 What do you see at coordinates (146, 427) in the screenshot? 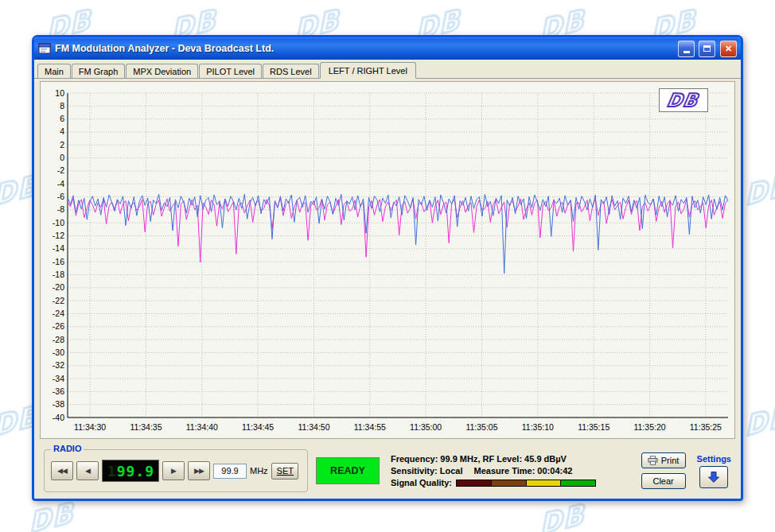
I see `svg-text: 11:34:35` at bounding box center [146, 427].